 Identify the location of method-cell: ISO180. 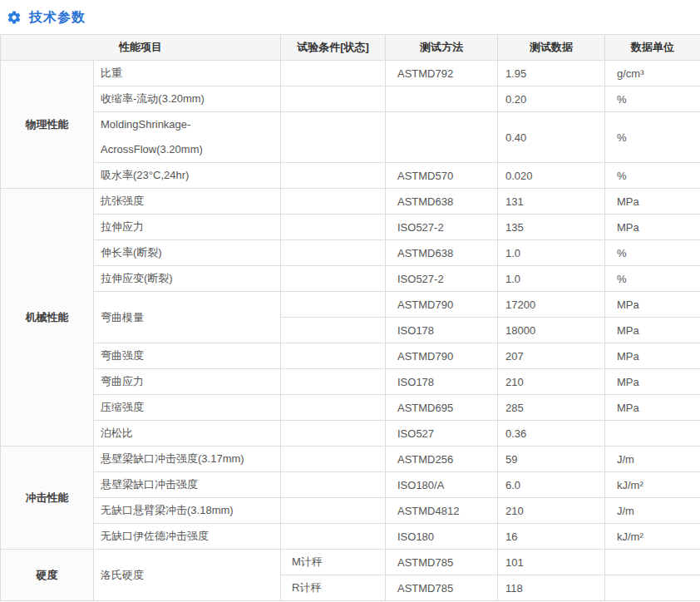
(442, 537).